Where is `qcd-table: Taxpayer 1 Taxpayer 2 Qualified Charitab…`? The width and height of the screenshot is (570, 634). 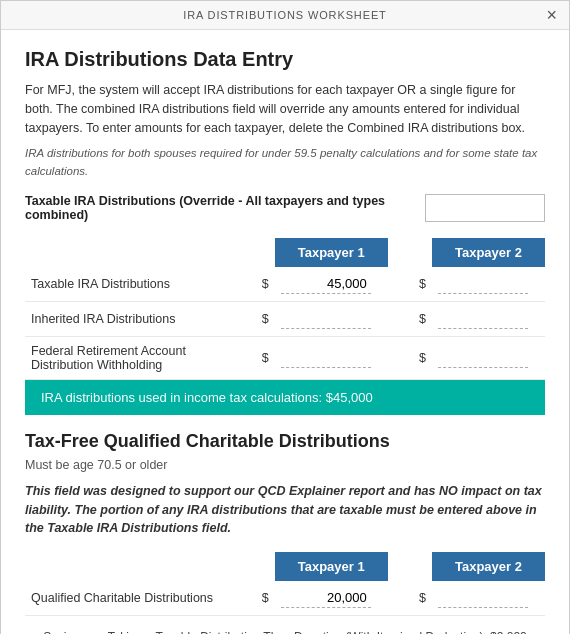
qcd-table: Taxpayer 1 Taxpayer 2 Qualified Charitab… is located at coordinates (285, 584).